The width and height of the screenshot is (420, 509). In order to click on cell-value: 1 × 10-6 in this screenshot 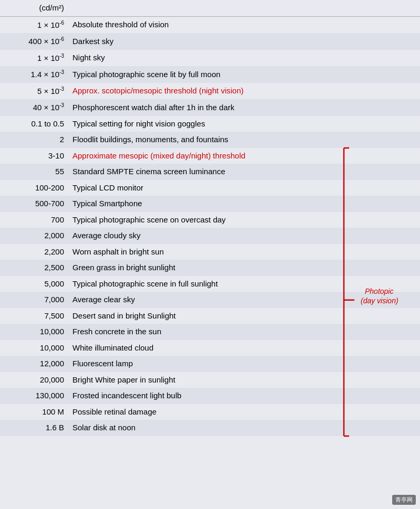, I will do `click(34, 25)`.